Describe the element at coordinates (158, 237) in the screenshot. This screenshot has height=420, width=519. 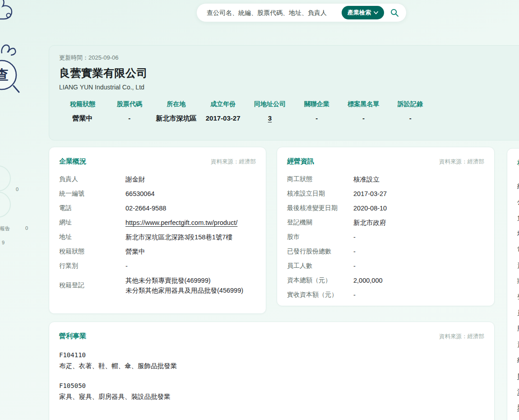
I see `info-row-address: 地址 新北市深坑區北深路3段158巷1號7樓` at that location.